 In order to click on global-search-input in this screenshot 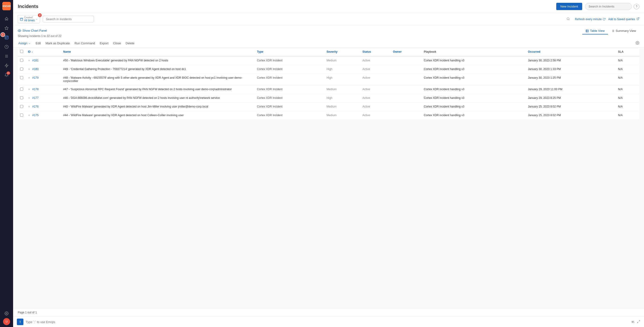, I will do `click(608, 7)`.